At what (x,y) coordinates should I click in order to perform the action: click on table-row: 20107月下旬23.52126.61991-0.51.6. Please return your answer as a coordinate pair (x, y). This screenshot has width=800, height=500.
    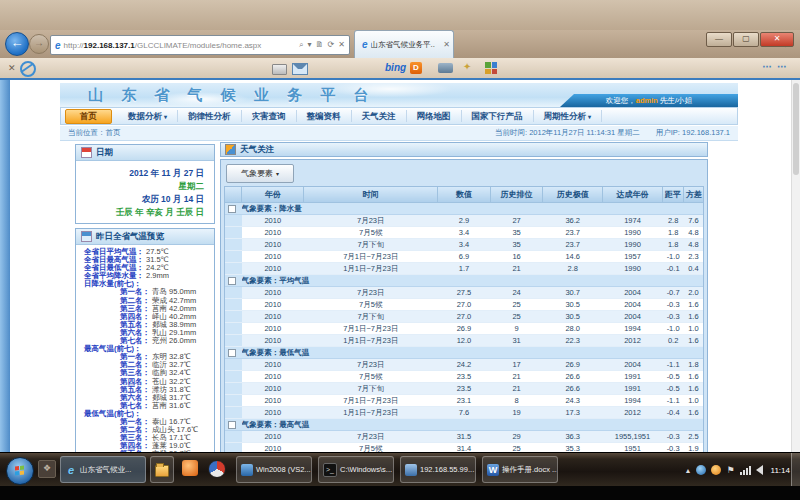
    Looking at the image, I should click on (464, 389).